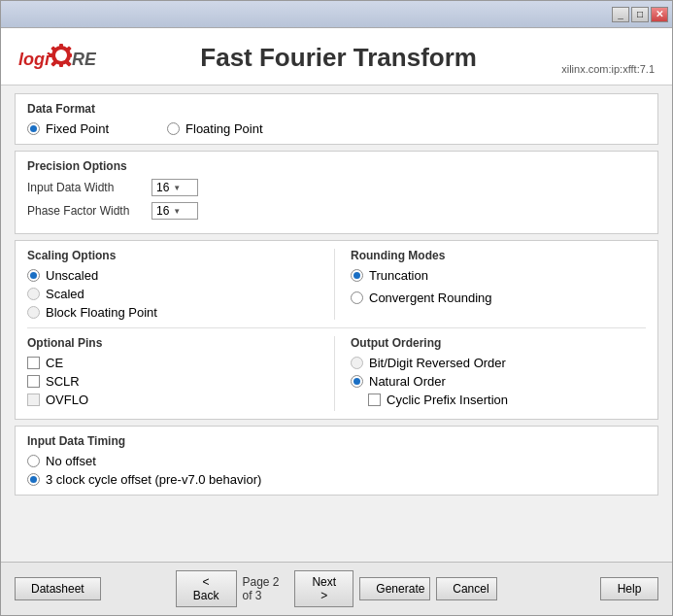 This screenshot has width=673, height=616. Describe the element at coordinates (336, 373) in the screenshot. I see `pins-ordering-row: Optional Pins CE SCLR OVFLO` at that location.